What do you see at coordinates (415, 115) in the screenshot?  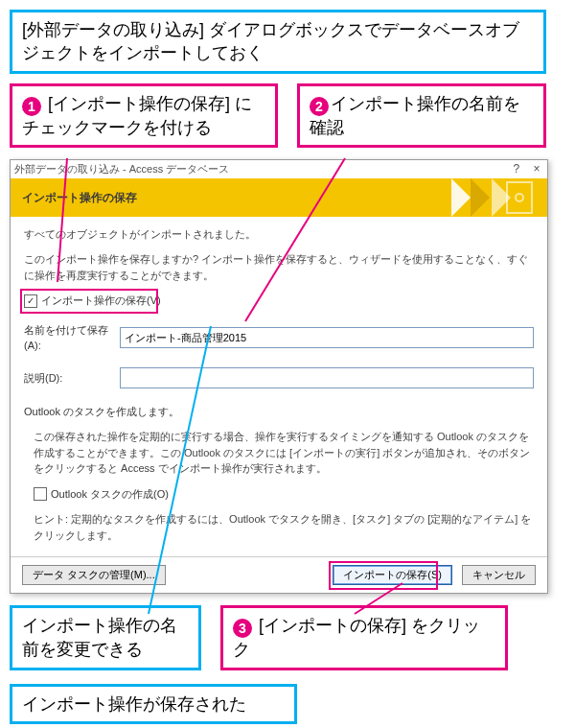 I see `step2-text: インポート操作の名前を確認` at bounding box center [415, 115].